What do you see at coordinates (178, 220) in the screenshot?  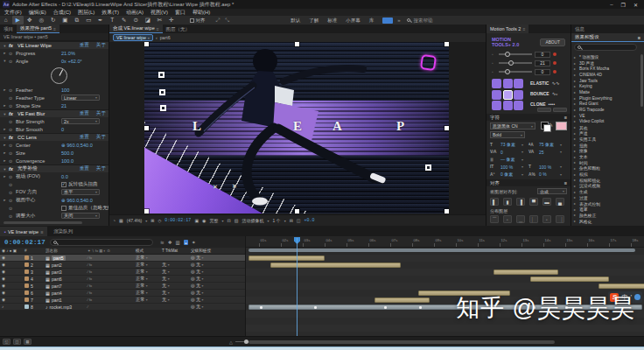 I see `viewer-timecode: 0:00:02:17` at bounding box center [178, 220].